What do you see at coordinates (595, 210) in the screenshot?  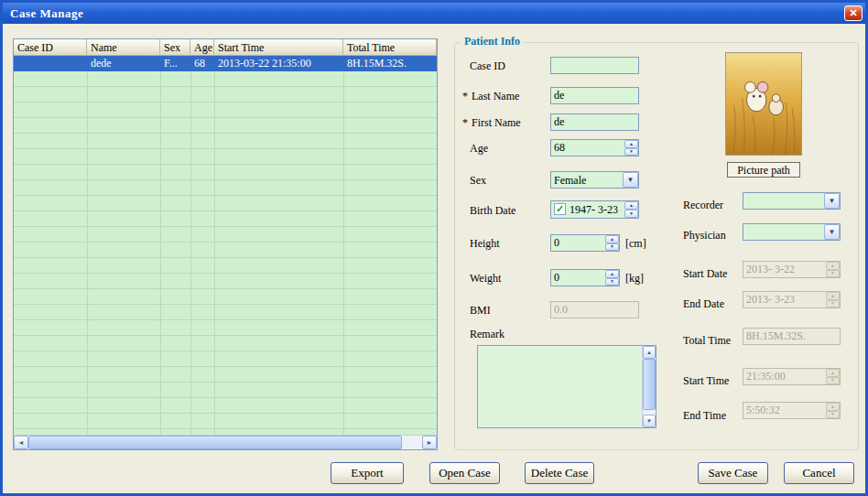 I see `birth-date-picker: ✓ 1947- 3-23 ▲ ▼` at bounding box center [595, 210].